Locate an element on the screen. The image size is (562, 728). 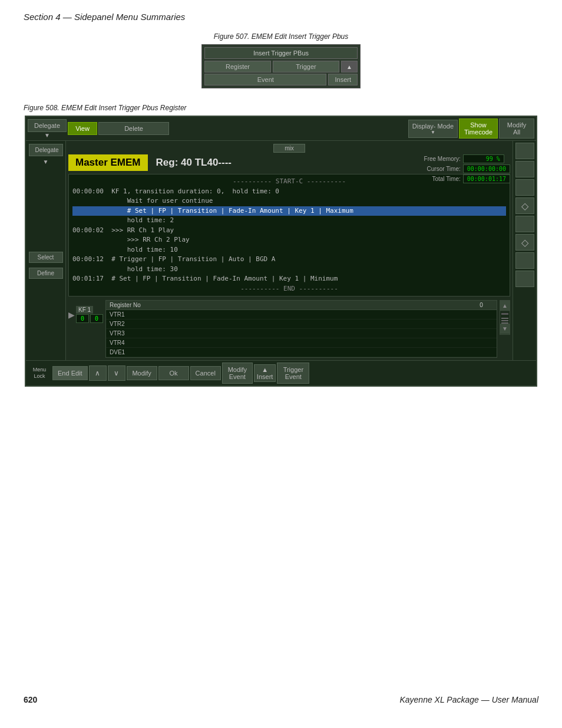
event-list: ---------- START-C ---------- 00:00:00 K… is located at coordinates (289, 235).